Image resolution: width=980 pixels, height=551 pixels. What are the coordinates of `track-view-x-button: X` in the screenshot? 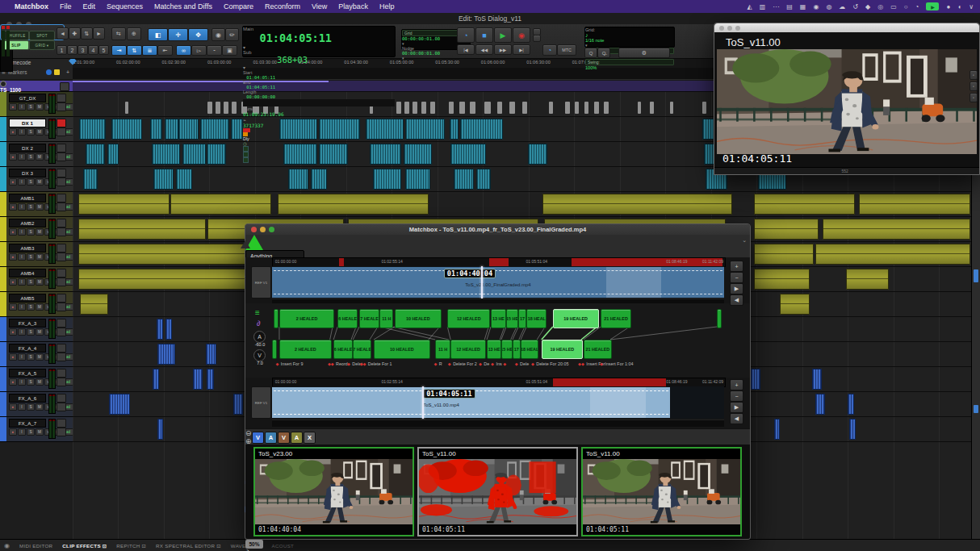 It's located at (310, 437).